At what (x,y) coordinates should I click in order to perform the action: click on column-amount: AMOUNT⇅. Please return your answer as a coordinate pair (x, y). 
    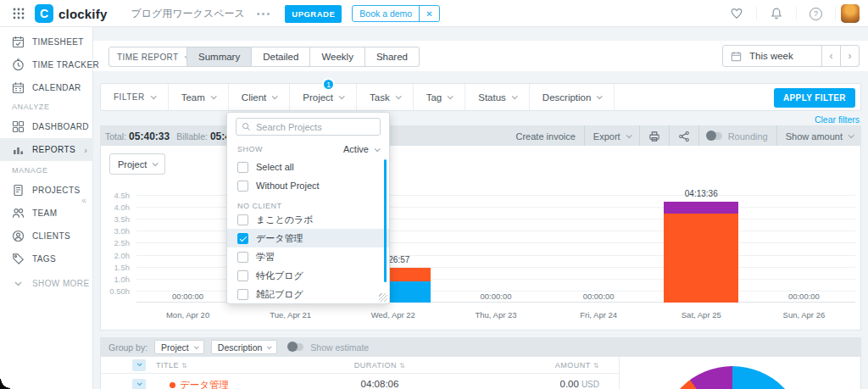
    Looking at the image, I should click on (577, 365).